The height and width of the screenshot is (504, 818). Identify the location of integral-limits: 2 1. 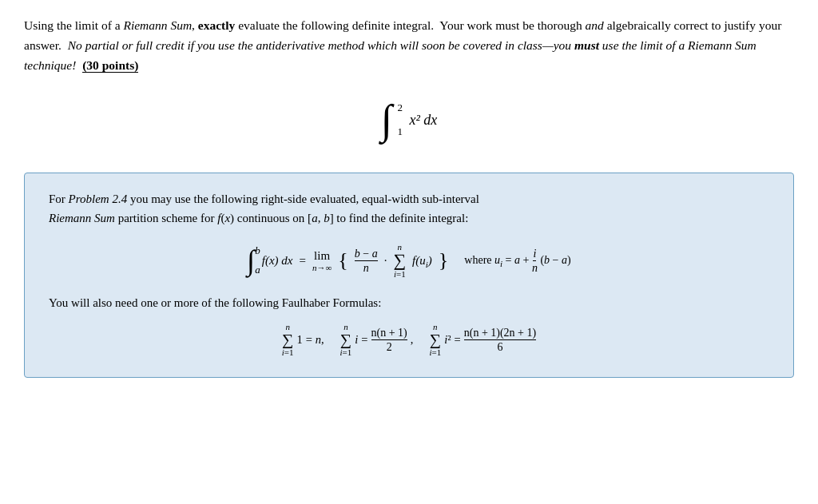
(399, 120).